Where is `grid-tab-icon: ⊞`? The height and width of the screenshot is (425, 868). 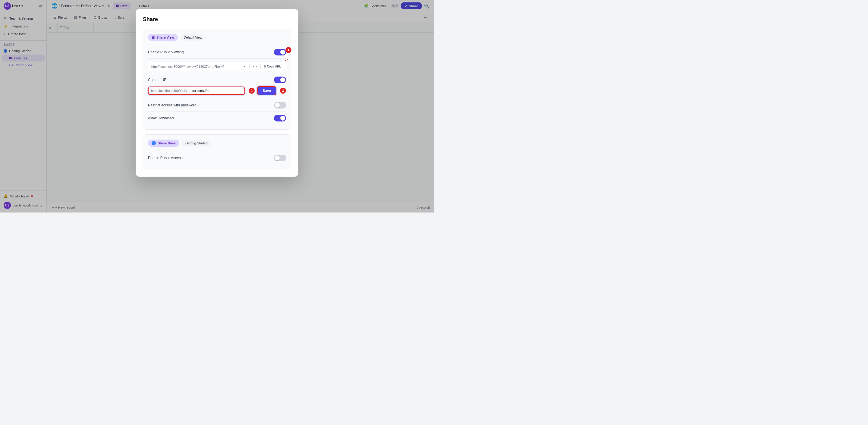 grid-tab-icon: ⊞ is located at coordinates (153, 37).